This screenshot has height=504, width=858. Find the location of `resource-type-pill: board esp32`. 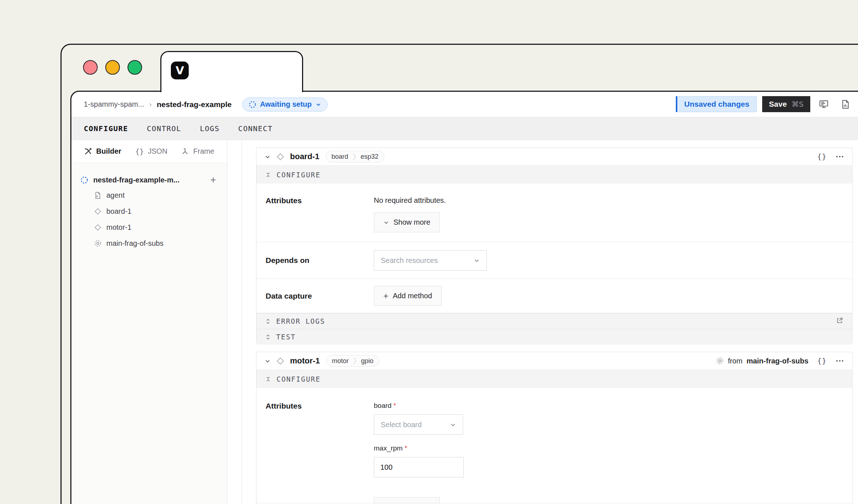

resource-type-pill: board esp32 is located at coordinates (355, 157).